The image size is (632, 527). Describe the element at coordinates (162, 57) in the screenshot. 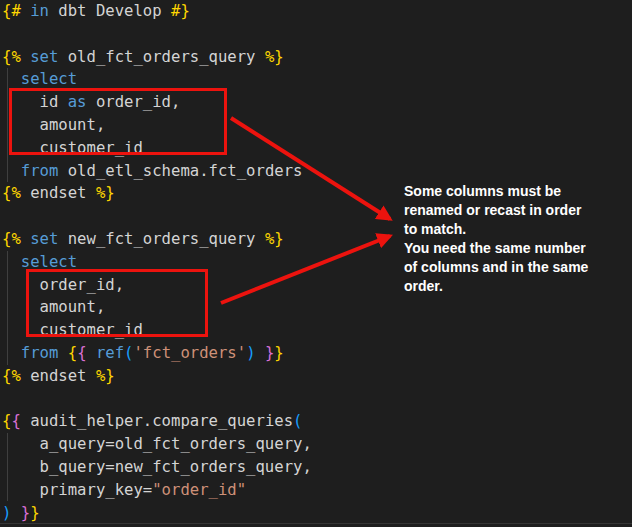

I see `code-token: old_fct_orders_query` at that location.